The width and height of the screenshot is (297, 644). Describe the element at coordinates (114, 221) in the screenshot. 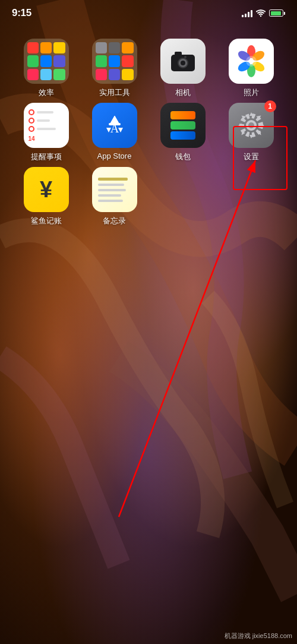

I see `notes-label: 备忘录` at that location.